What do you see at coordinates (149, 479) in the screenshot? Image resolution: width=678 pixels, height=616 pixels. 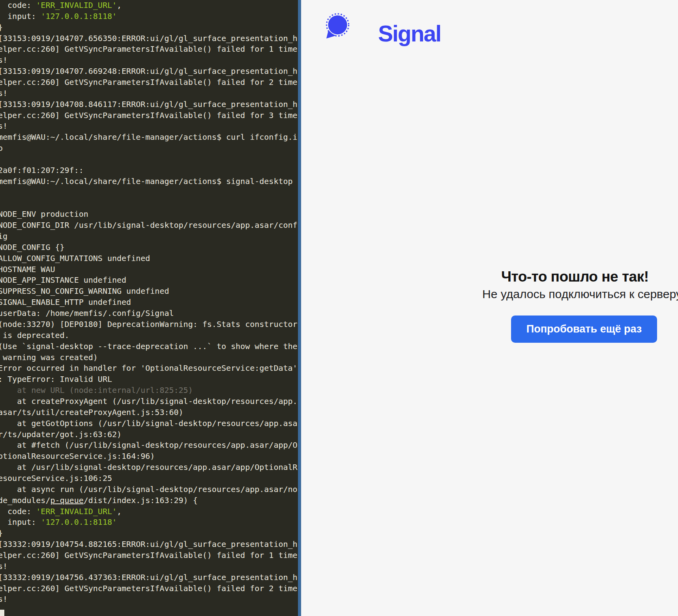 I see `terminal-line: esourceService.js:106:25` at bounding box center [149, 479].